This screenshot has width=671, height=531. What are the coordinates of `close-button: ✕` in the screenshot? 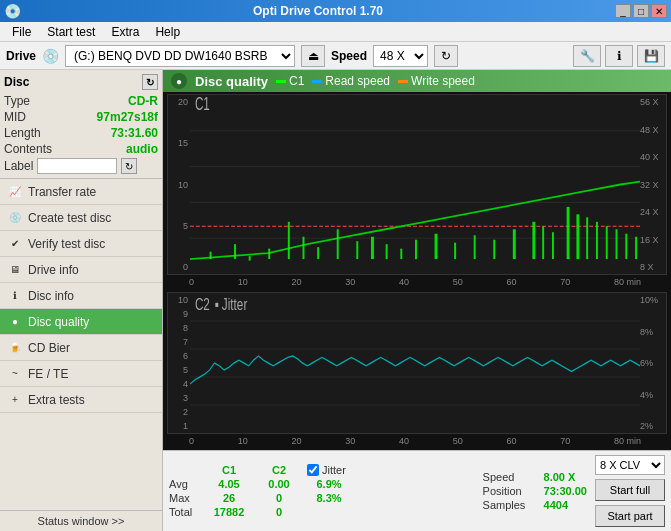 It's located at (659, 11).